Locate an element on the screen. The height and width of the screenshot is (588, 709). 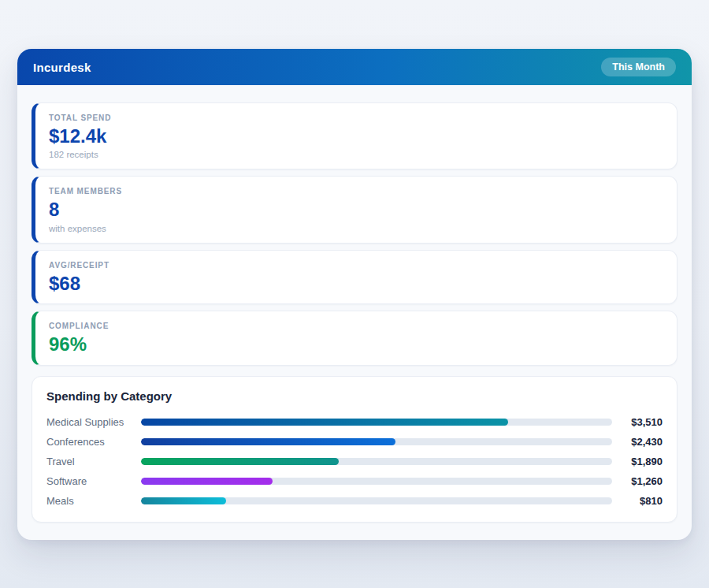
value-label: $3,510 is located at coordinates (637, 422).